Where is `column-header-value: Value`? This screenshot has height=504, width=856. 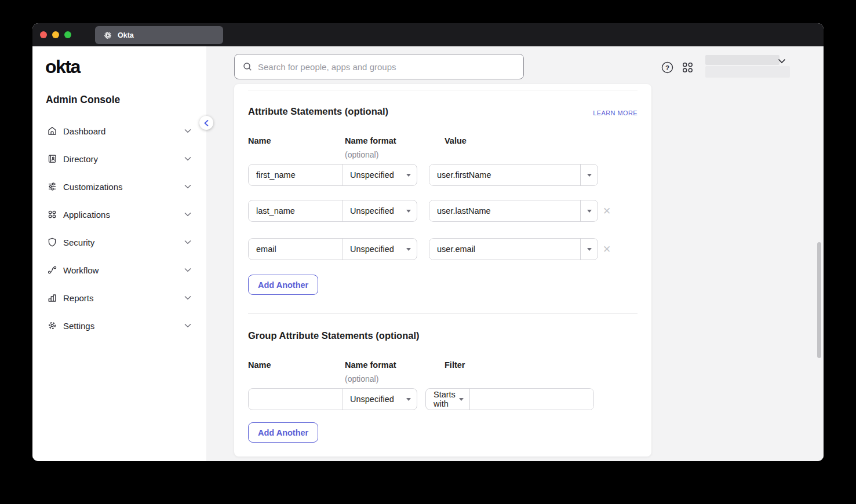
column-header-value: Value is located at coordinates (456, 141).